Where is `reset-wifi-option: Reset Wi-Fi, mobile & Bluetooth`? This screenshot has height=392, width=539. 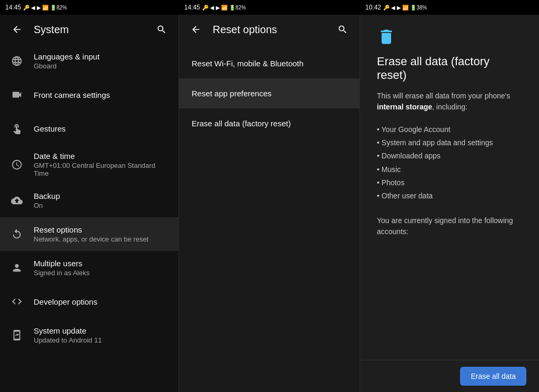
reset-wifi-option: Reset Wi-Fi, mobile & Bluetooth is located at coordinates (270, 63).